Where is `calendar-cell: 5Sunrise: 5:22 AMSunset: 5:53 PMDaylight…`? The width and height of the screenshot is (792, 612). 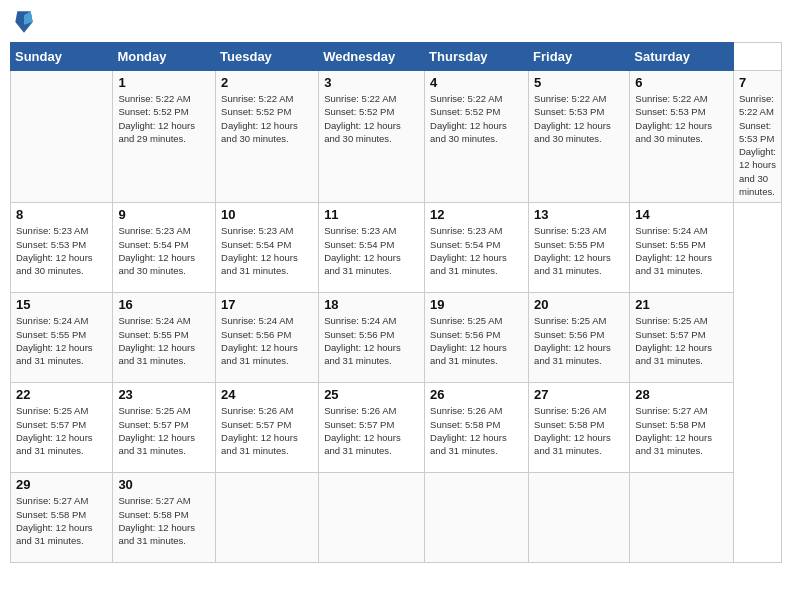 calendar-cell: 5Sunrise: 5:22 AMSunset: 5:53 PMDaylight… is located at coordinates (580, 137).